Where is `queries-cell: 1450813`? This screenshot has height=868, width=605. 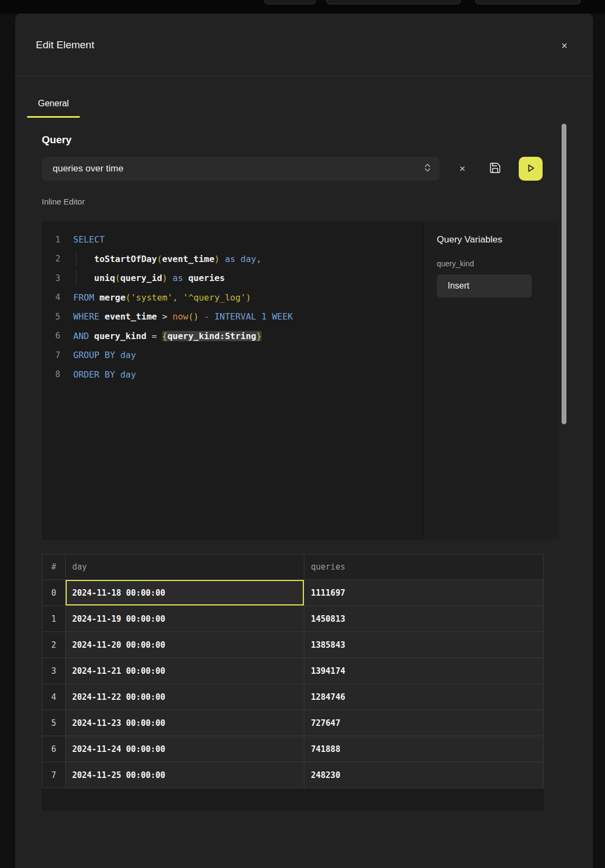 queries-cell: 1450813 is located at coordinates (424, 619).